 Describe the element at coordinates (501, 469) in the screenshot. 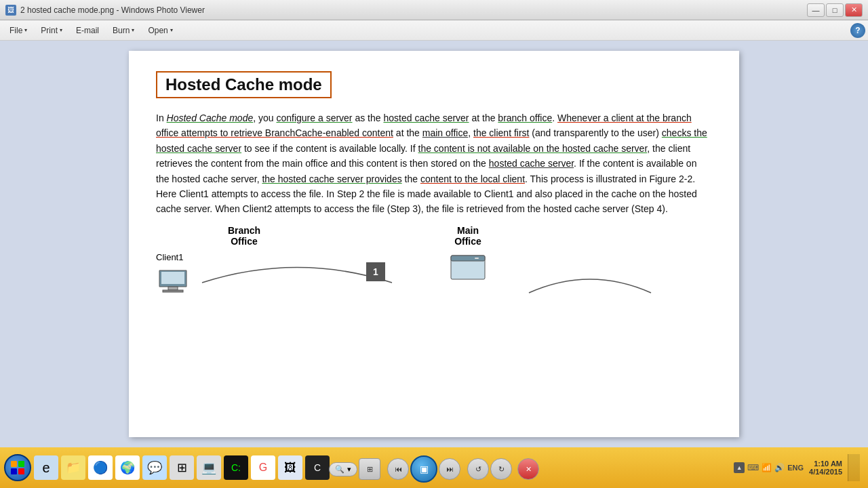

I see `redo-button: ↻` at that location.